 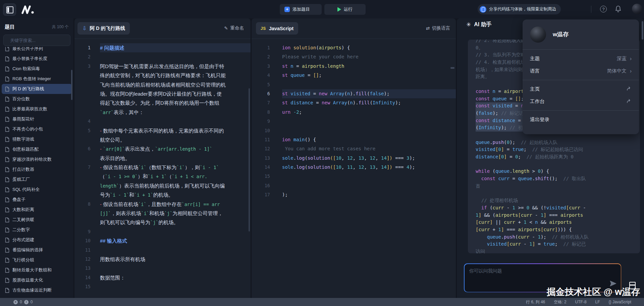 I want to click on sidebar-item-question: 猜数字游戏, so click(x=37, y=139).